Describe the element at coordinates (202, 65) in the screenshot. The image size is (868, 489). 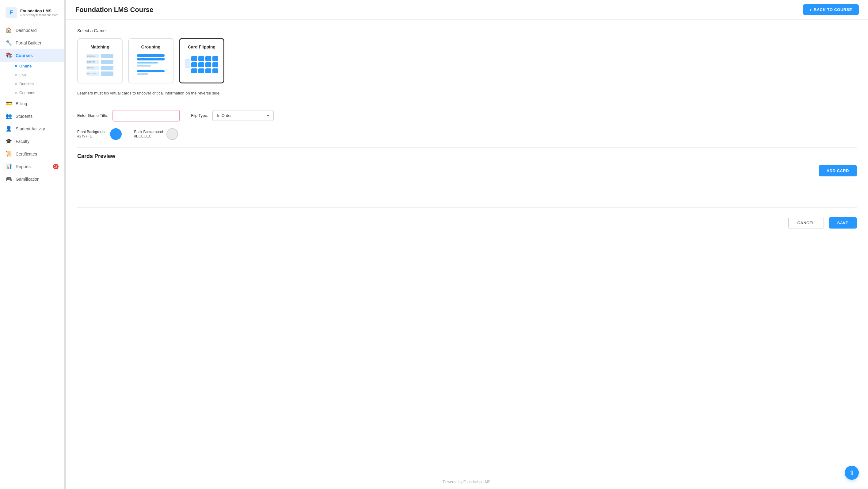
I see `cf-preview-container` at that location.